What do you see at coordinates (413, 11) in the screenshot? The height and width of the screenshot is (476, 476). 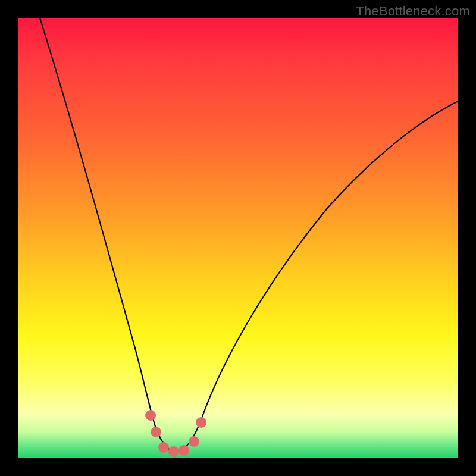 I see `watermark-text: TheBottleneck.com` at bounding box center [413, 11].